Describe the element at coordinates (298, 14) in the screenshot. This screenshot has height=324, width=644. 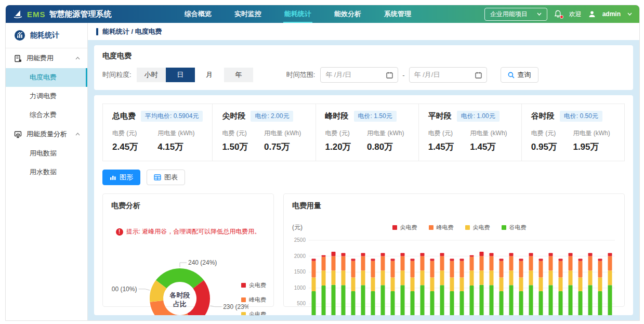
I see `nav-item-energy-stats: 能耗统计` at that location.